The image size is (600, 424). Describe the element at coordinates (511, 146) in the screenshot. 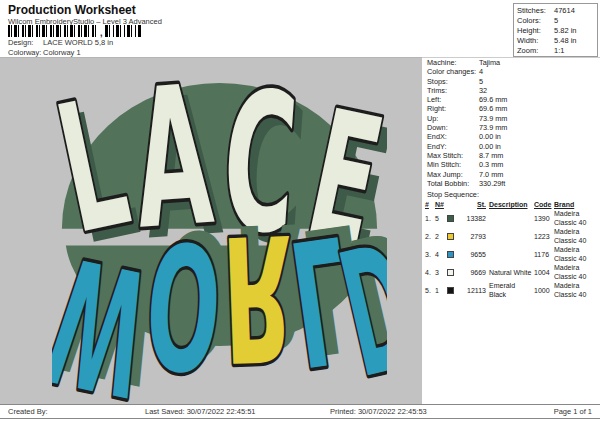

I see `machine-row: EndY:0.00 in` at that location.